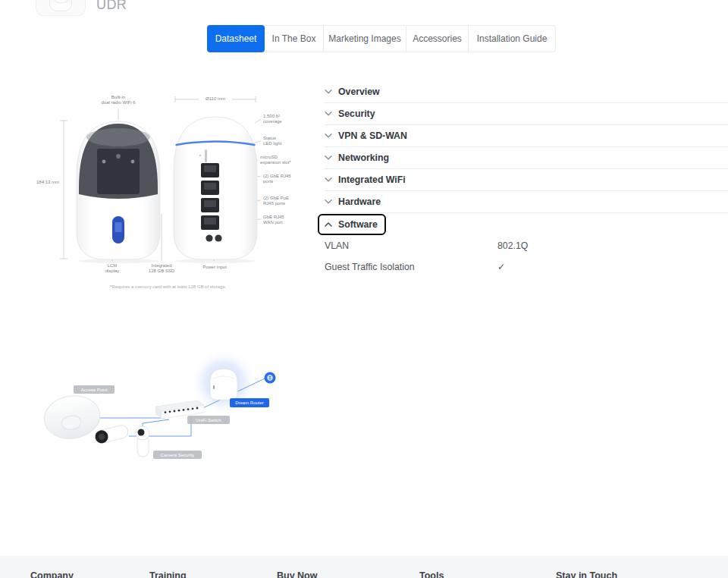  What do you see at coordinates (512, 39) in the screenshot?
I see `tab-installation-guide: Installation Guide` at bounding box center [512, 39].